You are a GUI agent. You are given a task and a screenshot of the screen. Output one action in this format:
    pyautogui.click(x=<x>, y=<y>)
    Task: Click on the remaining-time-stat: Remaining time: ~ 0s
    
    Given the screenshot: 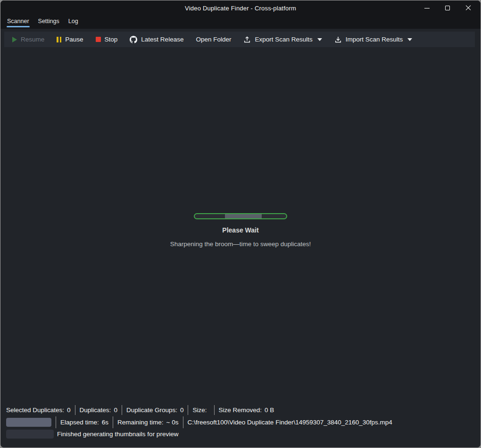 What is the action you would take?
    pyautogui.click(x=148, y=423)
    